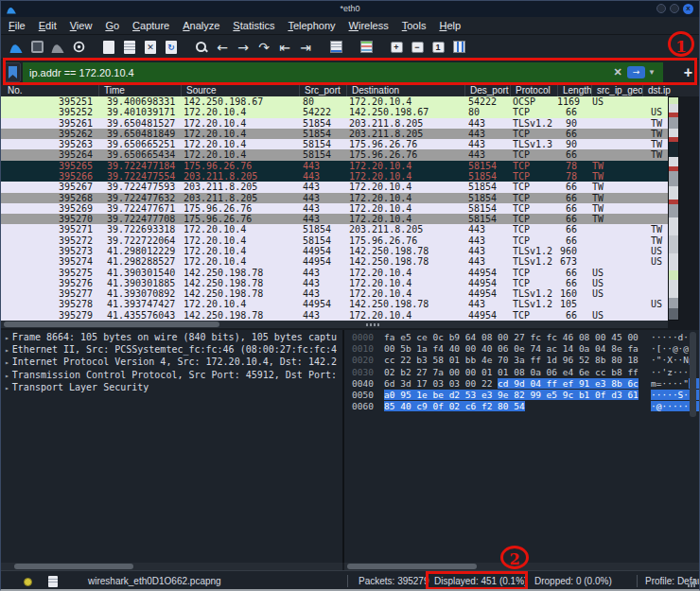  What do you see at coordinates (306, 47) in the screenshot?
I see `last-packet-button: ⇥` at bounding box center [306, 47].